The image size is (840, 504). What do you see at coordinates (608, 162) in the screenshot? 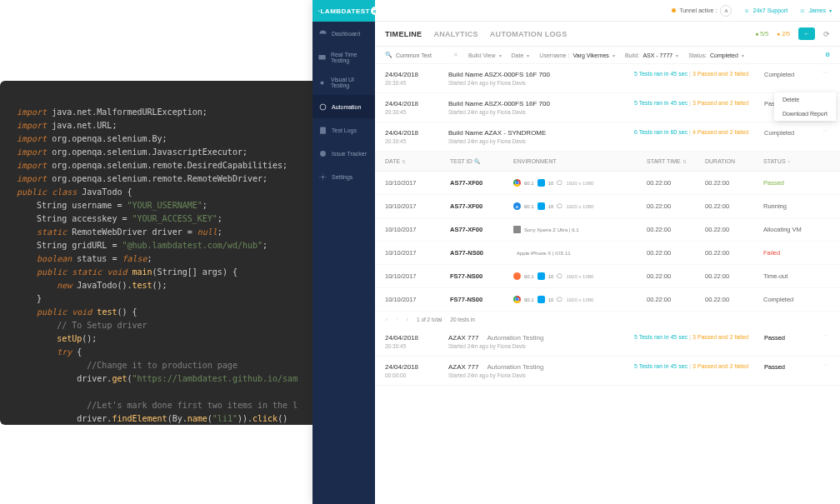
I see `tests-table-header: DATE⇅ TEST ID🔍 ENVIRONMENT START TIME⇅ D…` at bounding box center [608, 162].